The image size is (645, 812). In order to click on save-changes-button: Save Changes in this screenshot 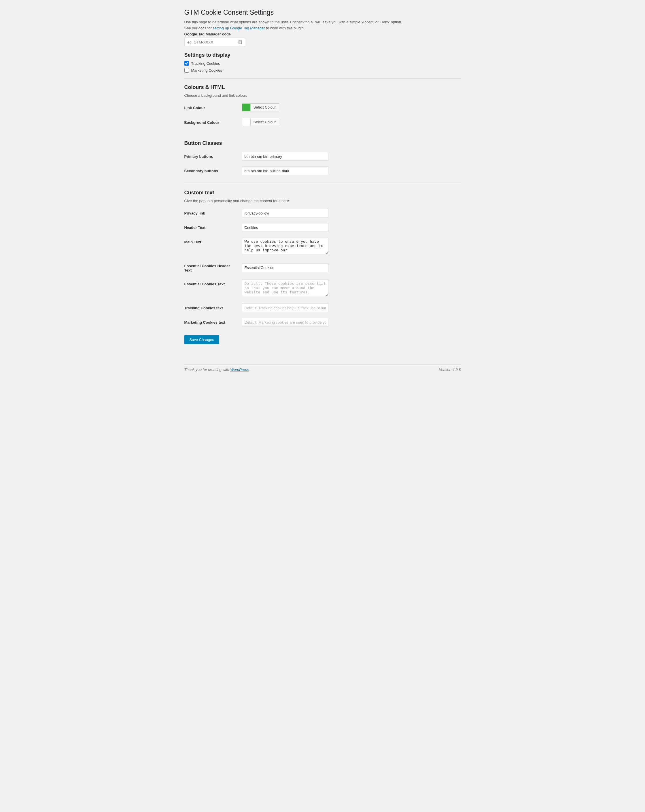, I will do `click(202, 340)`.